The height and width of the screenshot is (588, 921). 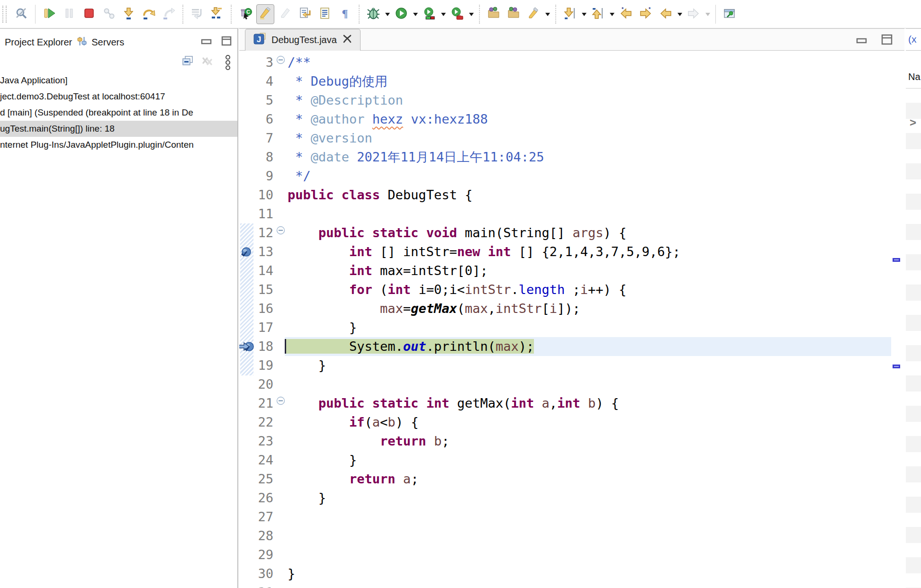 I want to click on line-number: 4, so click(x=264, y=81).